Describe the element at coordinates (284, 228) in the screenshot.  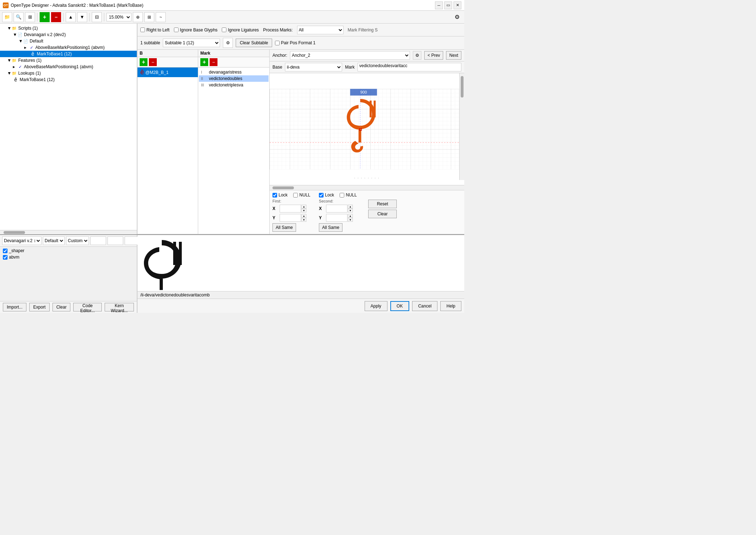
I see `all-same-first-button: All Same` at that location.